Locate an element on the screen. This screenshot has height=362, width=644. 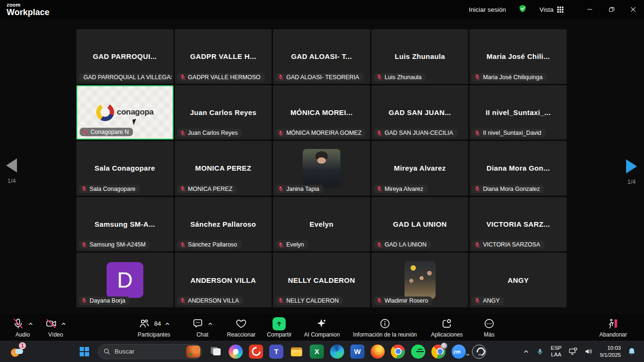
volume-icon is located at coordinates (588, 352).